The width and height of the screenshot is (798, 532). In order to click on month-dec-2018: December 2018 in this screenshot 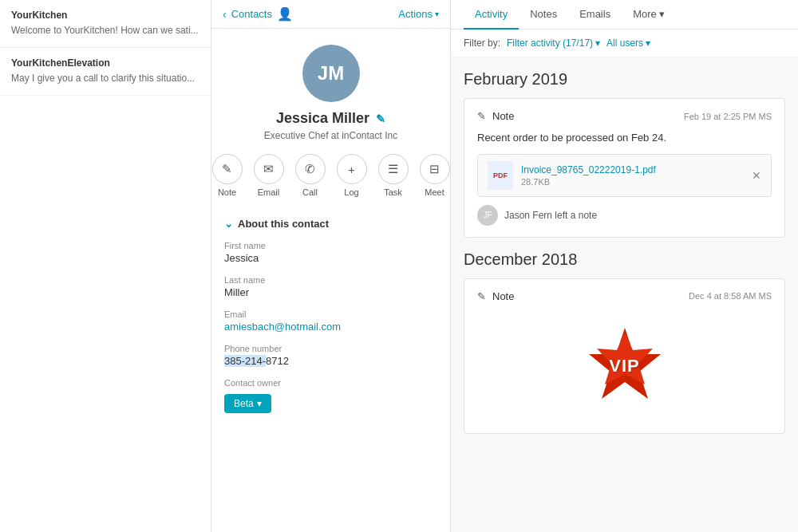, I will do `click(624, 260)`.